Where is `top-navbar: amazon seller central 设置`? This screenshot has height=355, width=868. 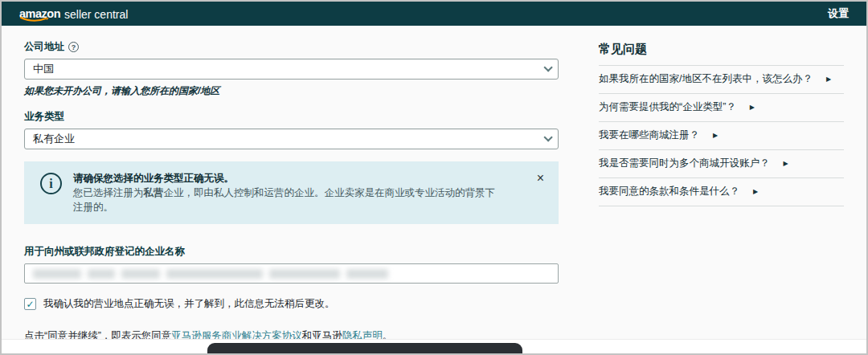
top-navbar: amazon seller central 设置 is located at coordinates (434, 14).